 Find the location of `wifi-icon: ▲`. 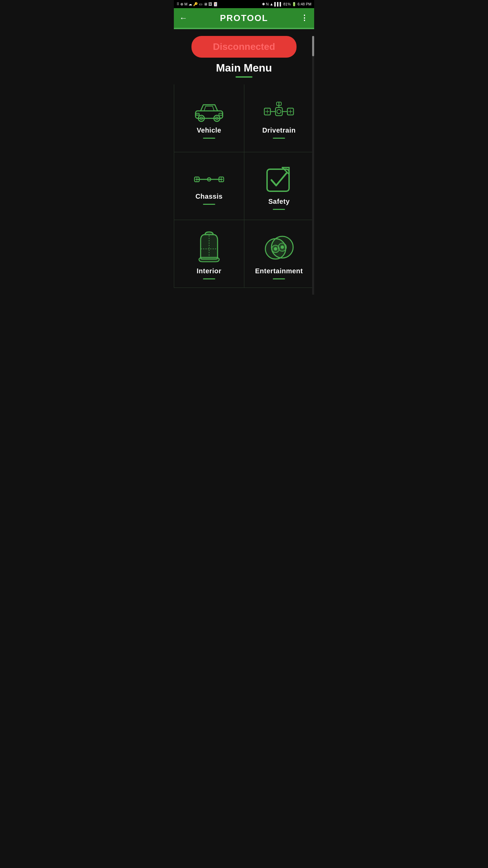

wifi-icon: ▲ is located at coordinates (272, 4).